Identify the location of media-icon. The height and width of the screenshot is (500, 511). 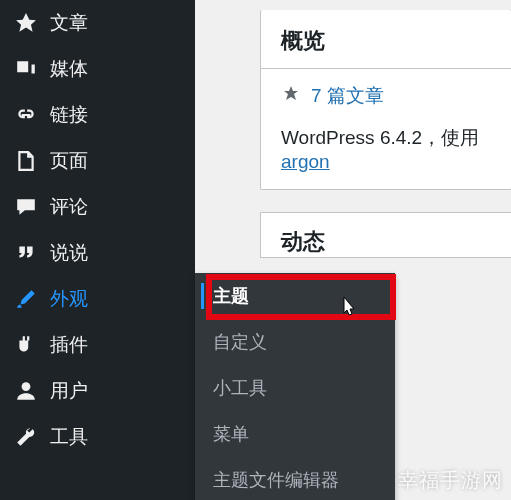
(26, 69).